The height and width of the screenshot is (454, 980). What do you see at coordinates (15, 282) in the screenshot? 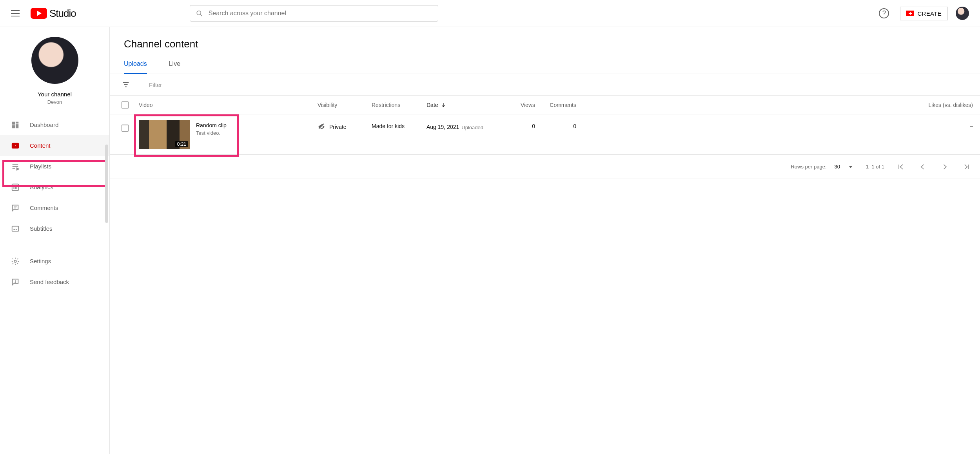
I see `feedback-icon` at bounding box center [15, 282].